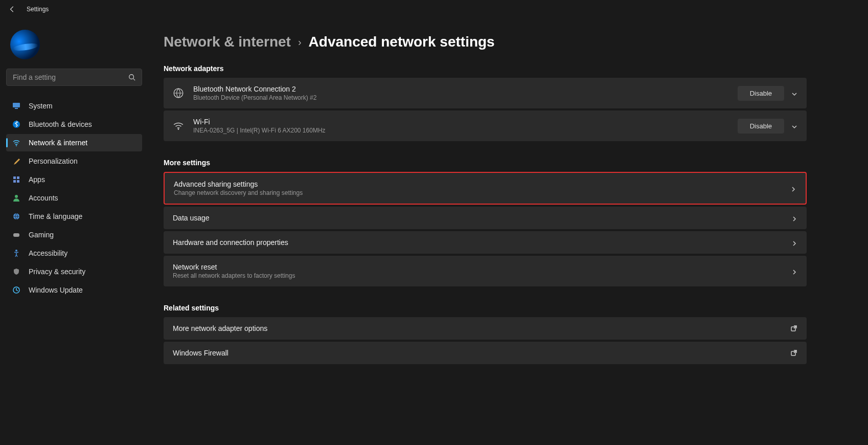 This screenshot has width=868, height=445. What do you see at coordinates (74, 143) in the screenshot?
I see `sidebar-item-network: Network & internet` at bounding box center [74, 143].